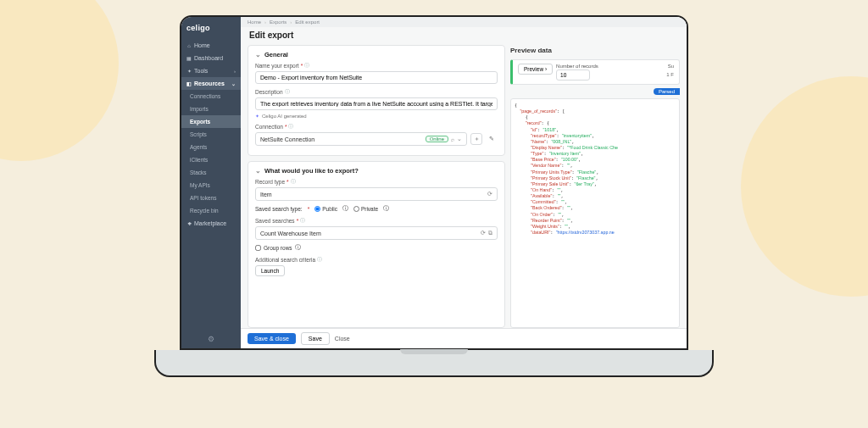  I want to click on breadcrumb-home: Home, so click(254, 22).